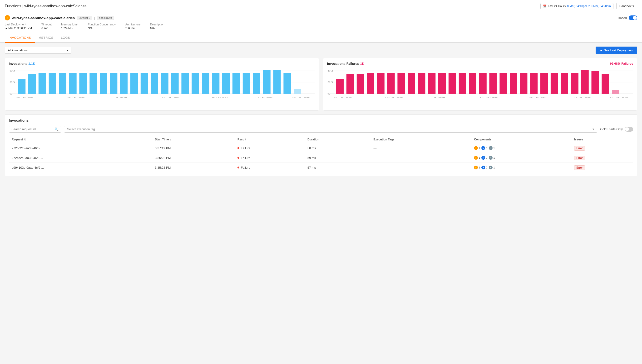 The width and height of the screenshot is (642, 364). I want to click on filter-row: All invocations ▾ ☁ See Last Deployment, so click(321, 50).